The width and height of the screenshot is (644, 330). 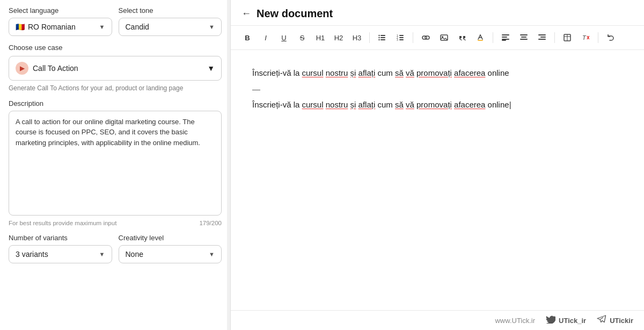 What do you see at coordinates (171, 21) in the screenshot?
I see `tone-group: Select tone Candid ▼` at bounding box center [171, 21].